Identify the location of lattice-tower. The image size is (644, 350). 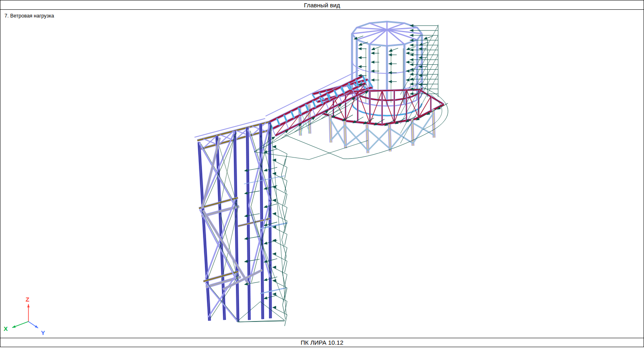
(241, 220).